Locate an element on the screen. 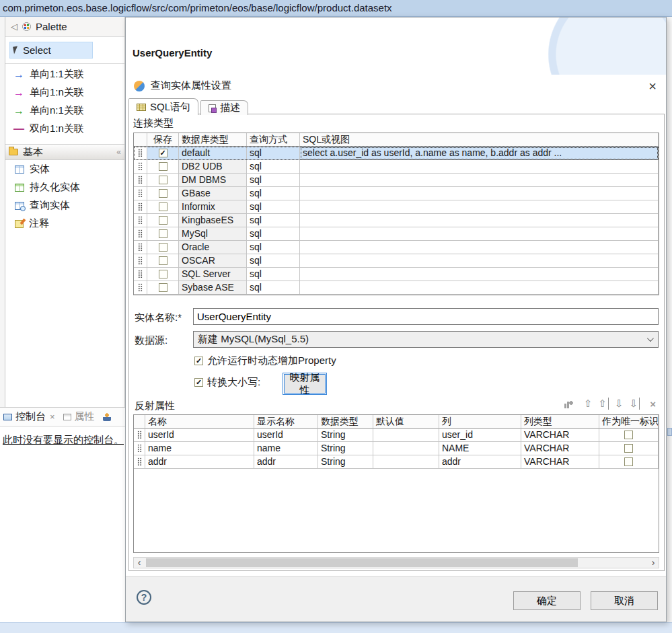 Image resolution: width=672 pixels, height=633 pixels. db-type-cell: OSCAR is located at coordinates (213, 261).